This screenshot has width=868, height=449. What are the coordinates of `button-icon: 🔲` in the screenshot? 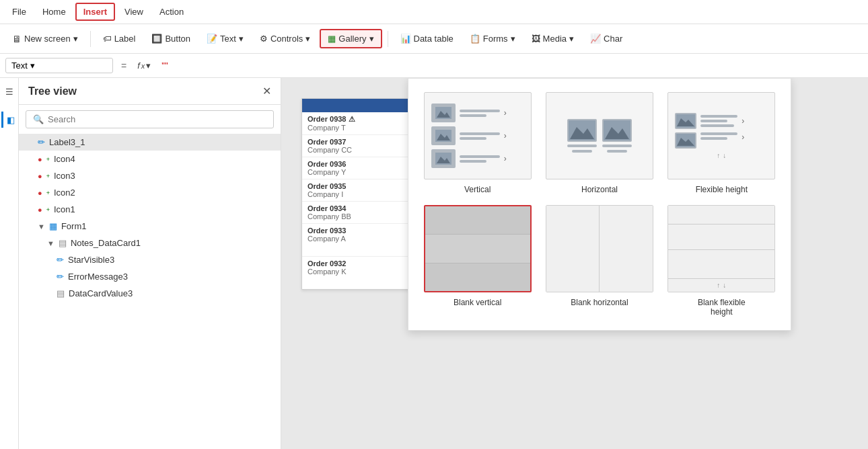 It's located at (157, 39).